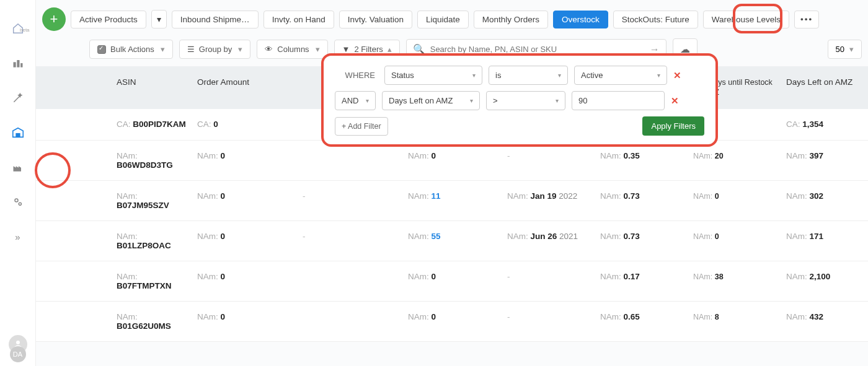  What do you see at coordinates (135, 88) in the screenshot?
I see `col-asin: ASIN` at bounding box center [135, 88].